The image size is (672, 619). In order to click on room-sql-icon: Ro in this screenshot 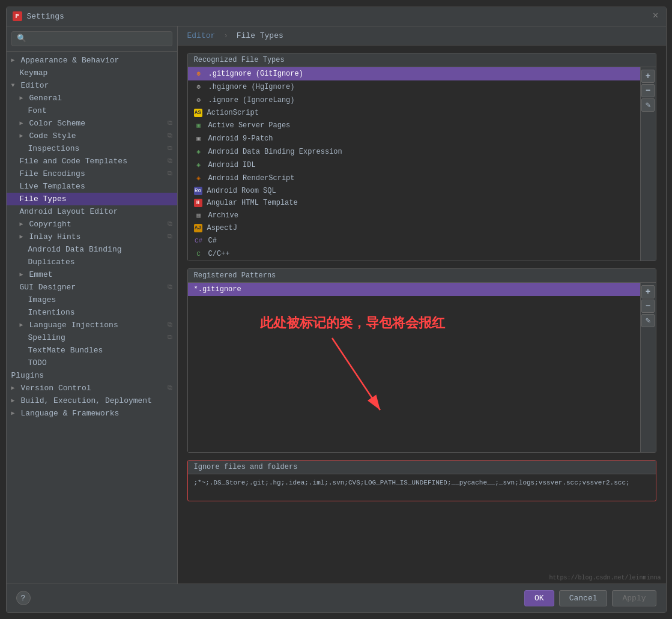, I will do `click(198, 191)`.